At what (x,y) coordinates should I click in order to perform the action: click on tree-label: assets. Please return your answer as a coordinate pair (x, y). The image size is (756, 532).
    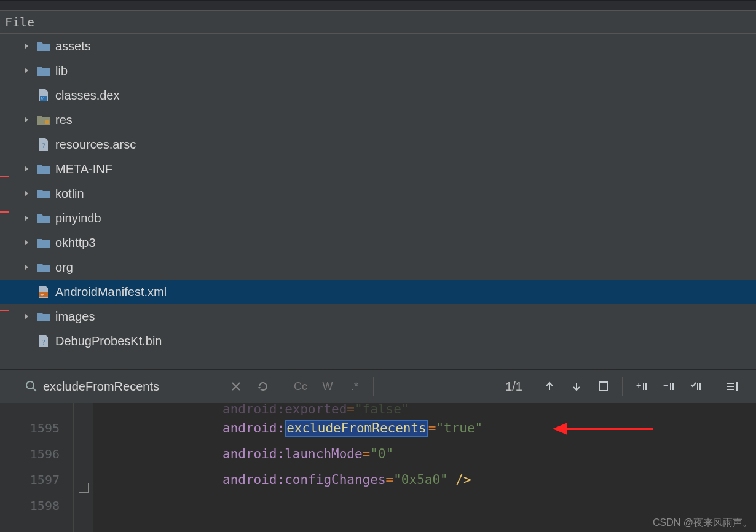
    Looking at the image, I should click on (73, 47).